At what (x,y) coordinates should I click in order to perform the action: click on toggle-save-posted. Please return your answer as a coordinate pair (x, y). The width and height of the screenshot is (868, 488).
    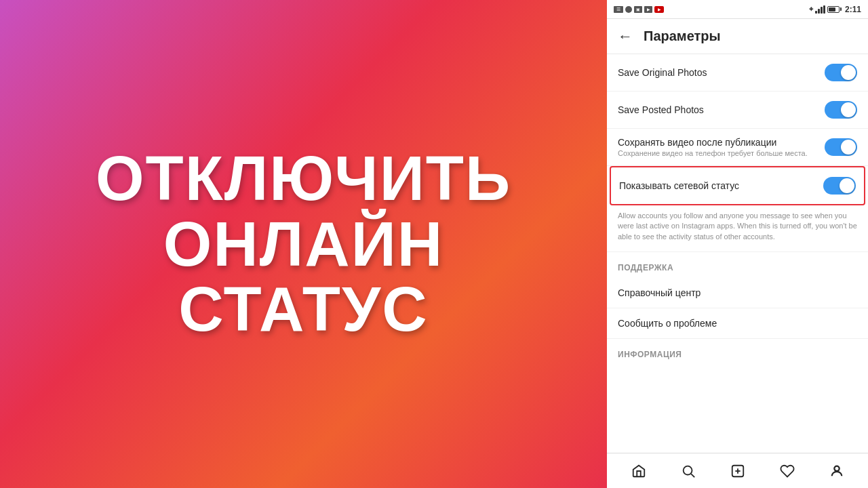
    Looking at the image, I should click on (841, 110).